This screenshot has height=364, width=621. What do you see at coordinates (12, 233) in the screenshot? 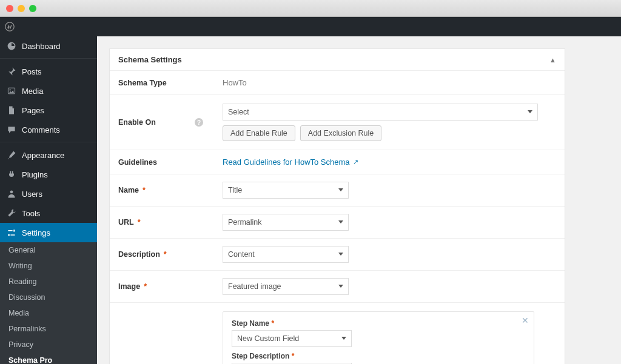
I see `sliders-icon` at bounding box center [12, 233].